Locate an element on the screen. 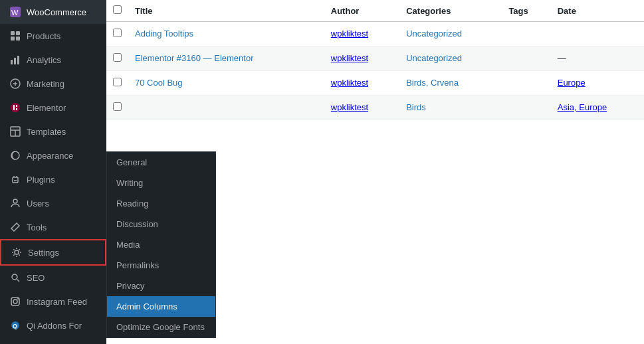  post-date-link: Europe is located at coordinates (572, 82).